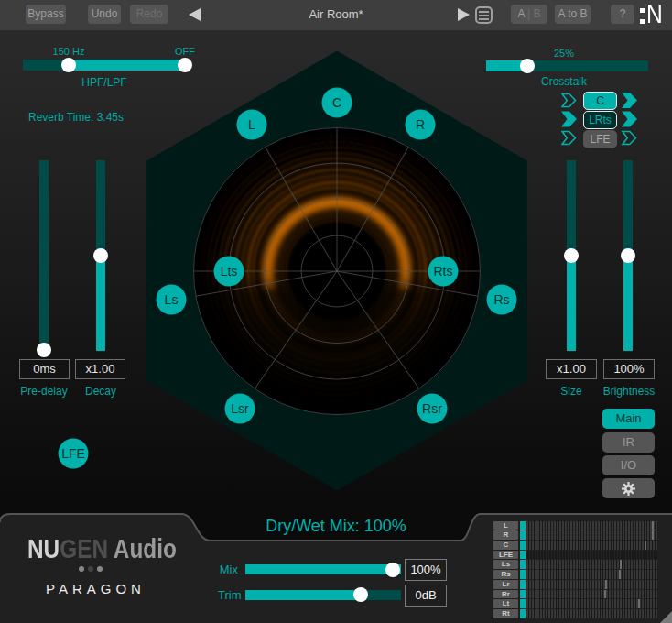 Image resolution: width=672 pixels, height=623 pixels. I want to click on meter-row-lfe: LFE, so click(569, 555).